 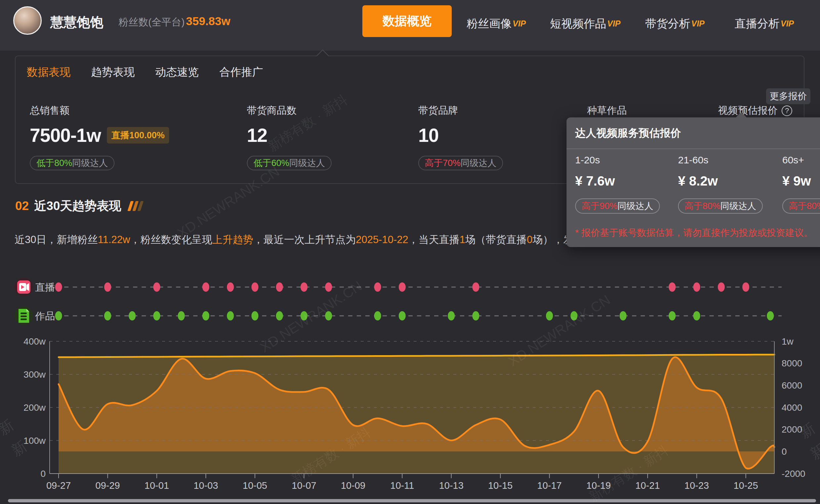 I want to click on nav-item-0-active: 数据概览, so click(x=407, y=21).